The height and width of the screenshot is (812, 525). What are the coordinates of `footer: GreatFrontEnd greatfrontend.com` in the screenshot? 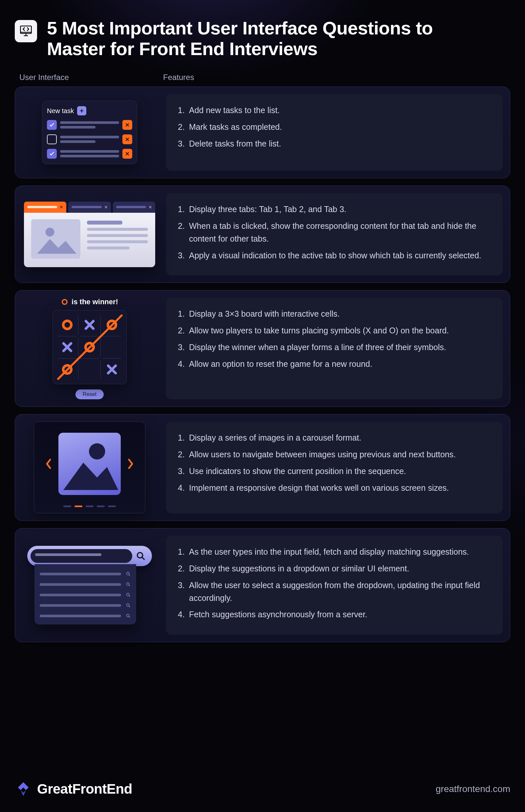 It's located at (262, 789).